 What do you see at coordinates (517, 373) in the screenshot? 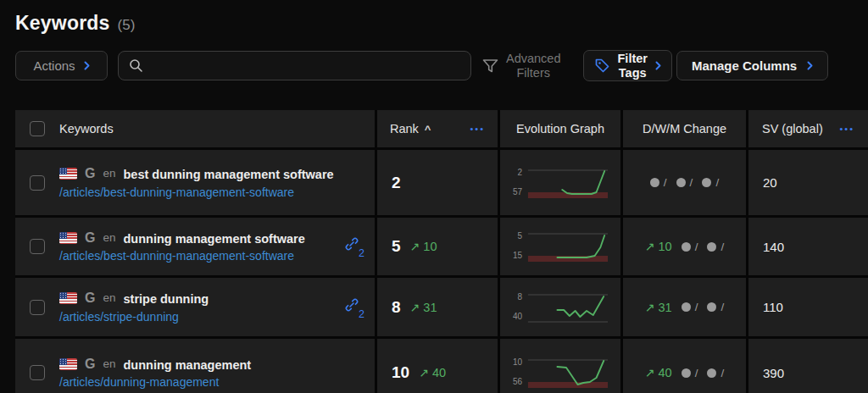
I see `graph-axis-labels: 10 56` at bounding box center [517, 373].